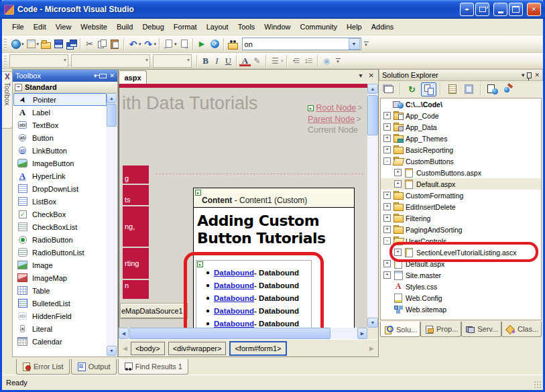 This screenshot has width=545, height=392. Describe the element at coordinates (111, 61) in the screenshot. I see `font-combo` at that location.